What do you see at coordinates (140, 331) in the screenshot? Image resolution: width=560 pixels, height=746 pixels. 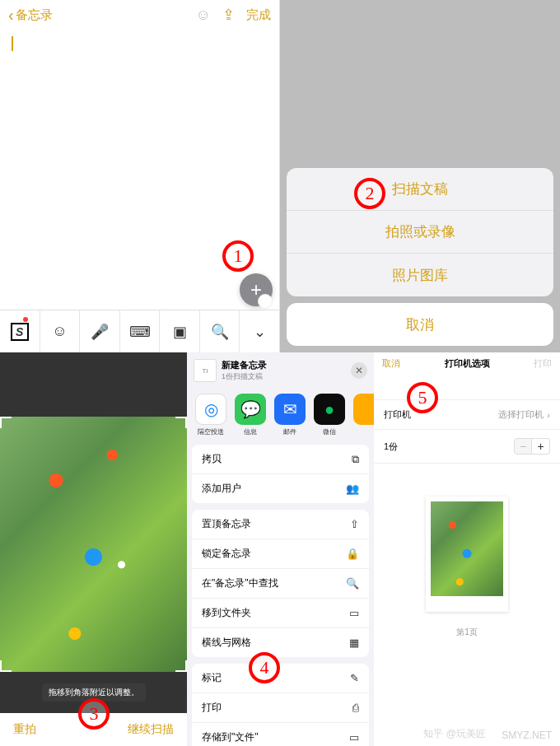 I see `keyboard-toolbar: S ☺ 🎤 ⌨ ▣ 🔍 ⌄` at bounding box center [140, 331].